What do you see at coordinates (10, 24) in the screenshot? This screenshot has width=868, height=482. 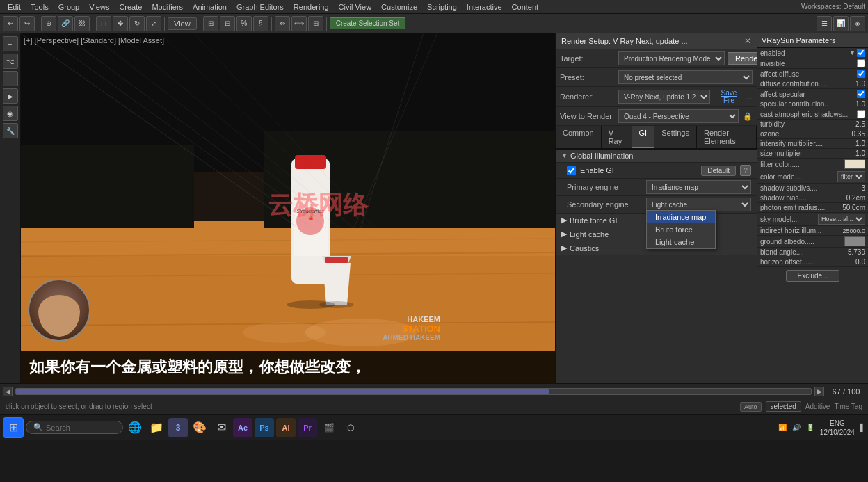 I see `undo-btn: ↩` at bounding box center [10, 24].